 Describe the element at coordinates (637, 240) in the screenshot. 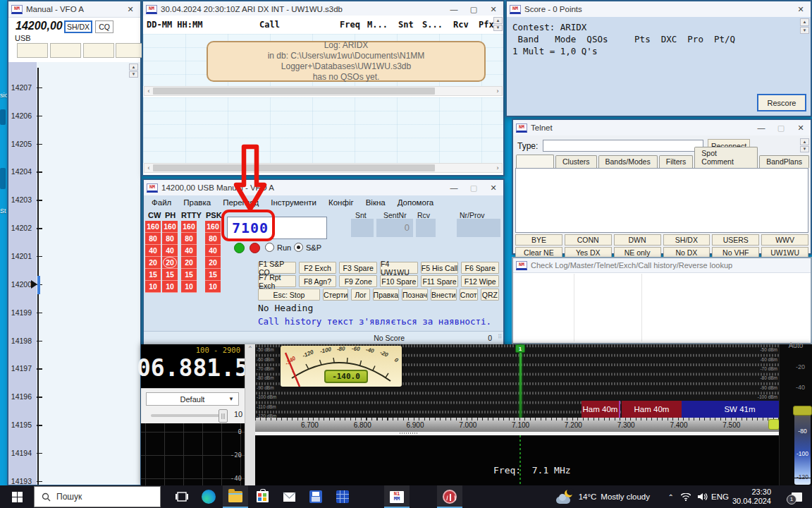

I see `telnet-command-button: DWN` at that location.